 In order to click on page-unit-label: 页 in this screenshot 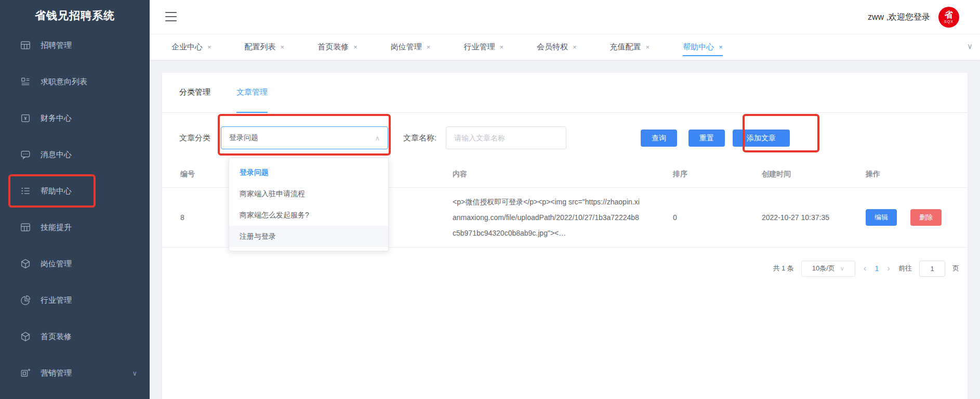, I will do `click(956, 268)`.